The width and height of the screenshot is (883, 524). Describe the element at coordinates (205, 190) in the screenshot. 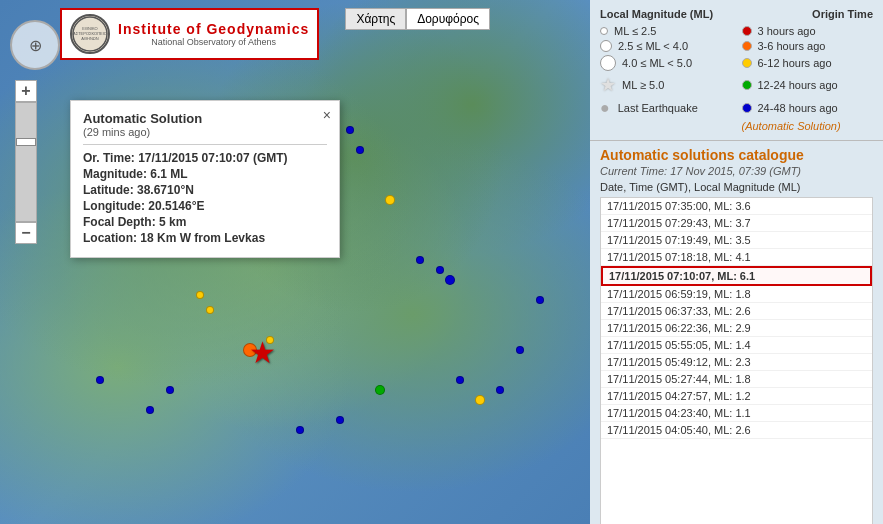

I see `popup-latitude: Latitude: 38.6710°N` at that location.